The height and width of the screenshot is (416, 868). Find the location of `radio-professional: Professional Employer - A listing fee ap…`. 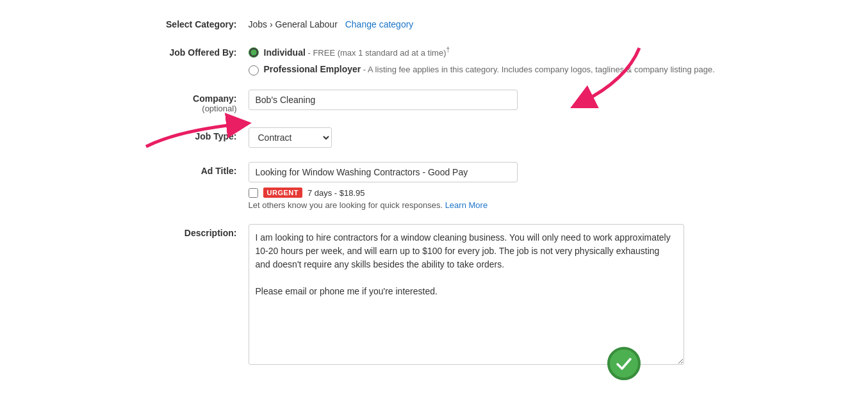

radio-professional: Professional Employer - A listing fee ap… is located at coordinates (505, 70).